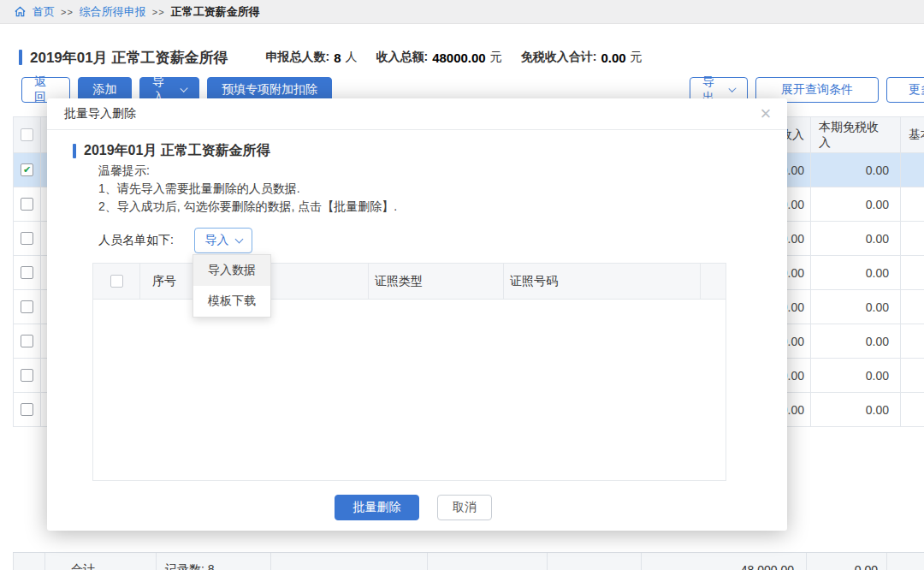 The width and height of the screenshot is (924, 570). What do you see at coordinates (438, 57) in the screenshot?
I see `stat-total-income: 收入总额: 48000.00 元` at bounding box center [438, 57].